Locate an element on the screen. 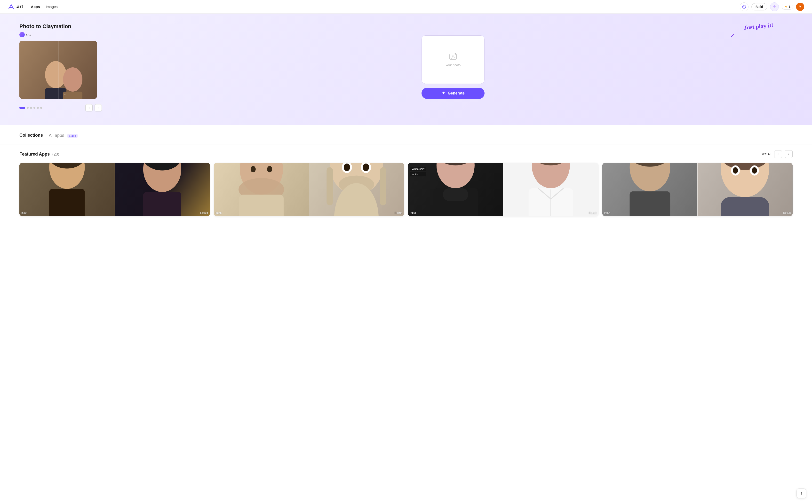 The width and height of the screenshot is (812, 504). build-button: Build is located at coordinates (759, 7).